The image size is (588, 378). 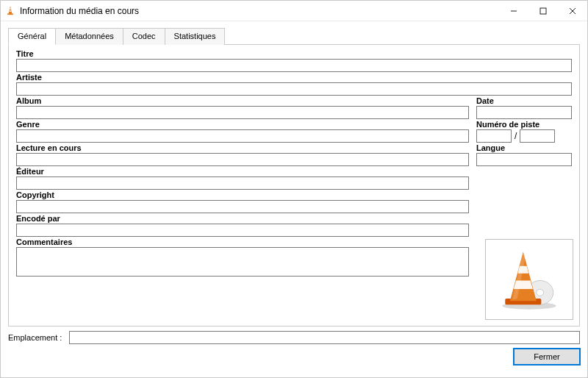 What do you see at coordinates (524, 148) in the screenshot?
I see `language-label: Langue` at bounding box center [524, 148].